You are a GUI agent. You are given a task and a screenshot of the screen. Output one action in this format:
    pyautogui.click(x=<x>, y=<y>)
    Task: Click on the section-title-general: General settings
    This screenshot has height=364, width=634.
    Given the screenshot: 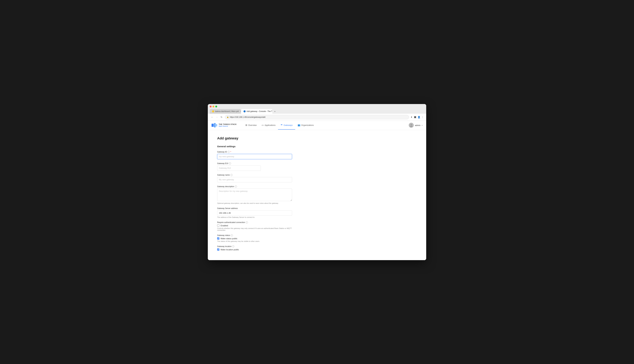 What is the action you would take?
    pyautogui.click(x=278, y=146)
    